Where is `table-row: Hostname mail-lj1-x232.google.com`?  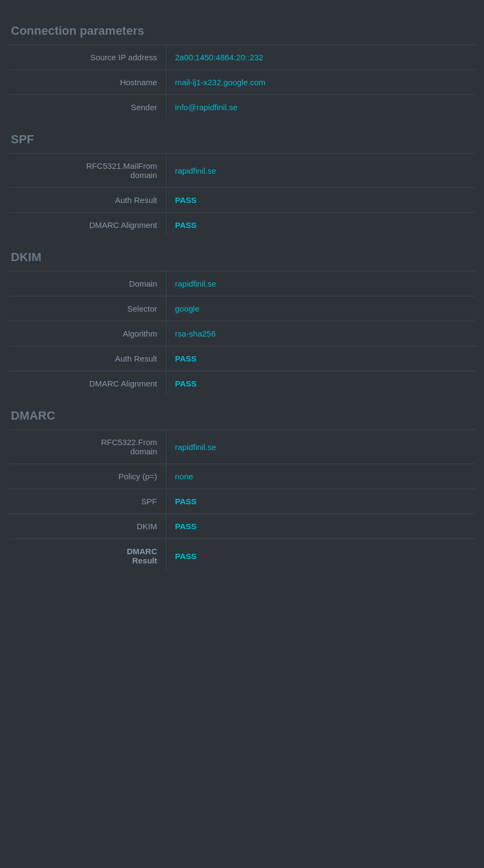 table-row: Hostname mail-lj1-x232.google.com is located at coordinates (242, 83).